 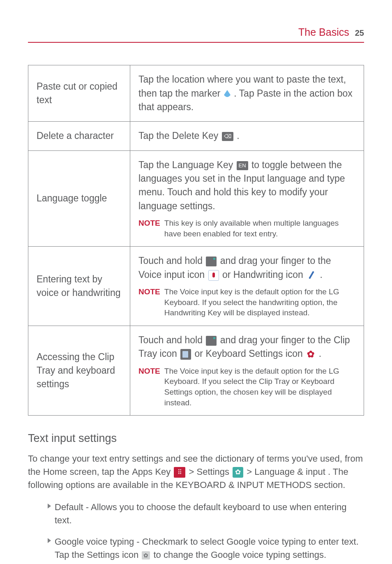 What do you see at coordinates (196, 438) in the screenshot?
I see `section-heading: Text input settings` at bounding box center [196, 438].